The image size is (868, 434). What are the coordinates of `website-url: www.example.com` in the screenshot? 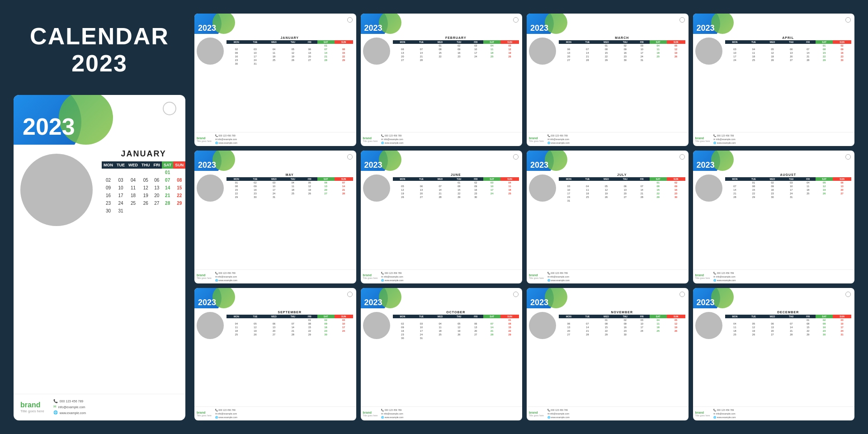 It's located at (73, 413).